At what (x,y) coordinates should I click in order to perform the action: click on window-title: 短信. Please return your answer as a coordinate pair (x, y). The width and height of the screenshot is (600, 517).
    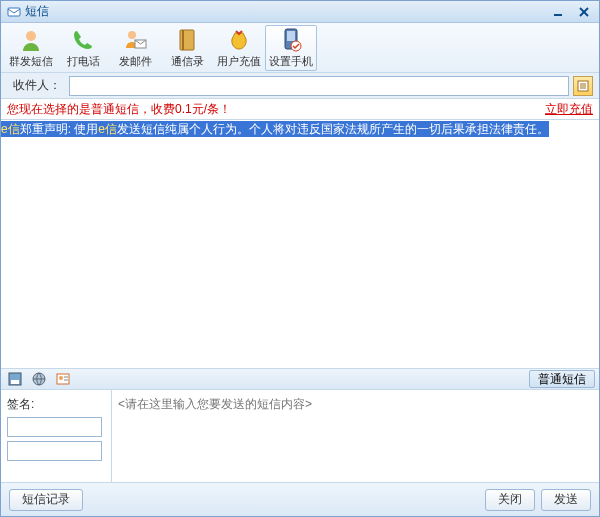
    Looking at the image, I should click on (287, 12).